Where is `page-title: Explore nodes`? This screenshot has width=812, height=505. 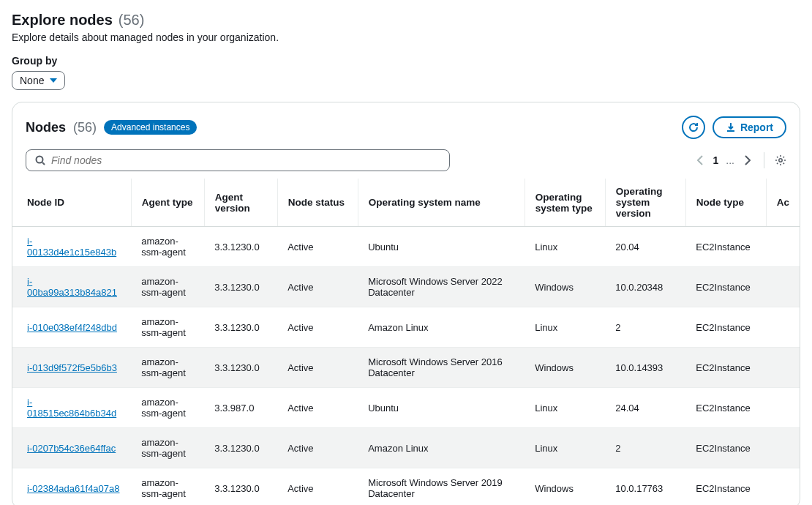 page-title: Explore nodes is located at coordinates (62, 20).